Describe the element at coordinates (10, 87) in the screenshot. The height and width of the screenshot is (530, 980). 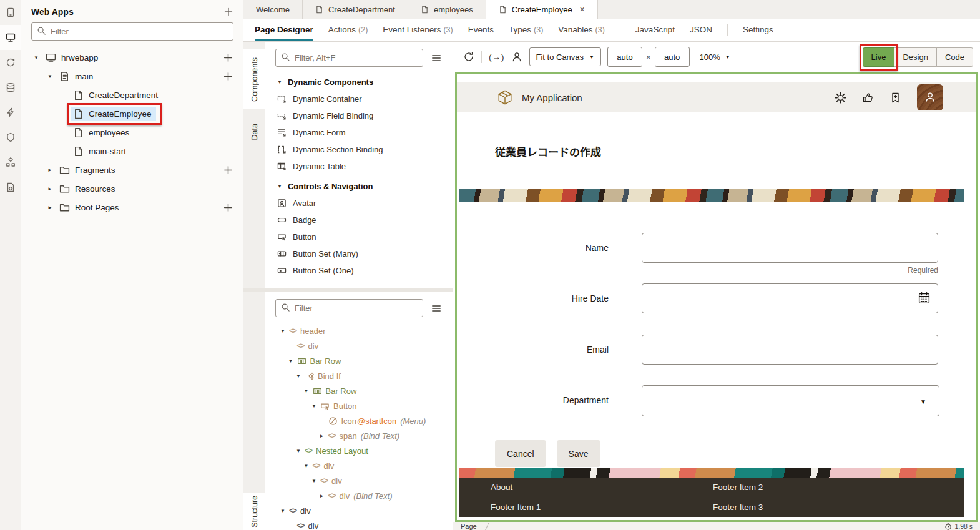
I see `rail-item-business-objects` at that location.